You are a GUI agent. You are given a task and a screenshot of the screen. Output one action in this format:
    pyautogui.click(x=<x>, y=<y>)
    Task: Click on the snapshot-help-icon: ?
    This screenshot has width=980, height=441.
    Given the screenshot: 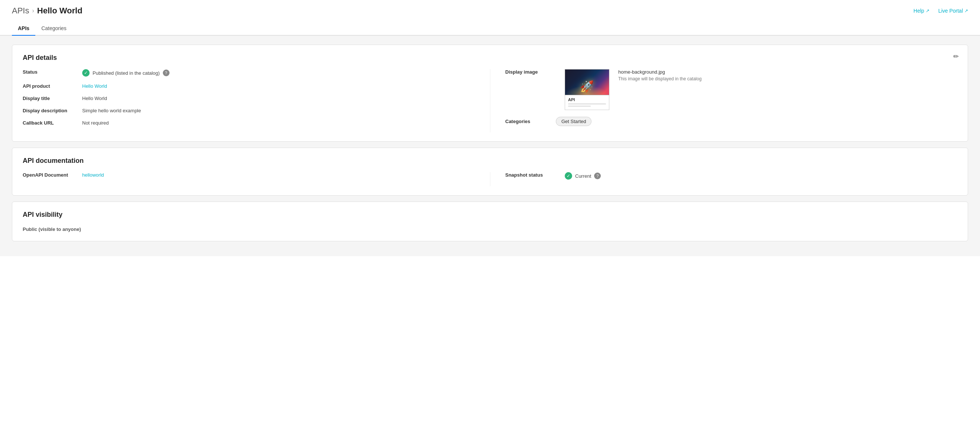 What is the action you would take?
    pyautogui.click(x=597, y=176)
    